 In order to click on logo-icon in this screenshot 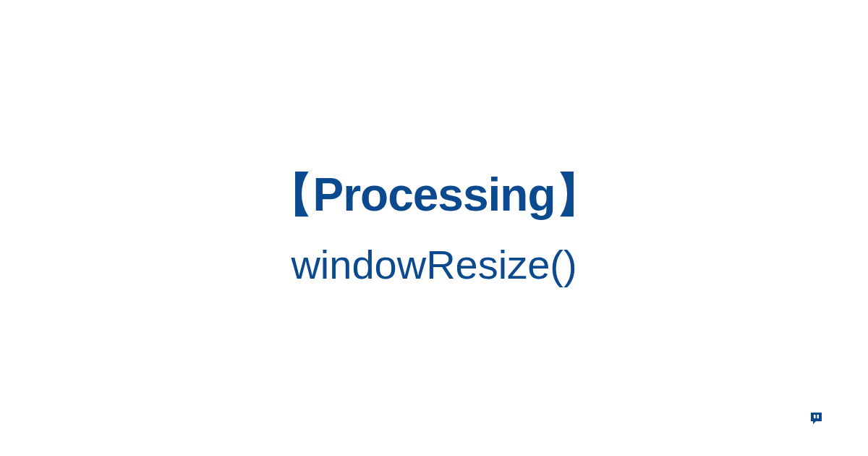, I will do `click(817, 420)`.